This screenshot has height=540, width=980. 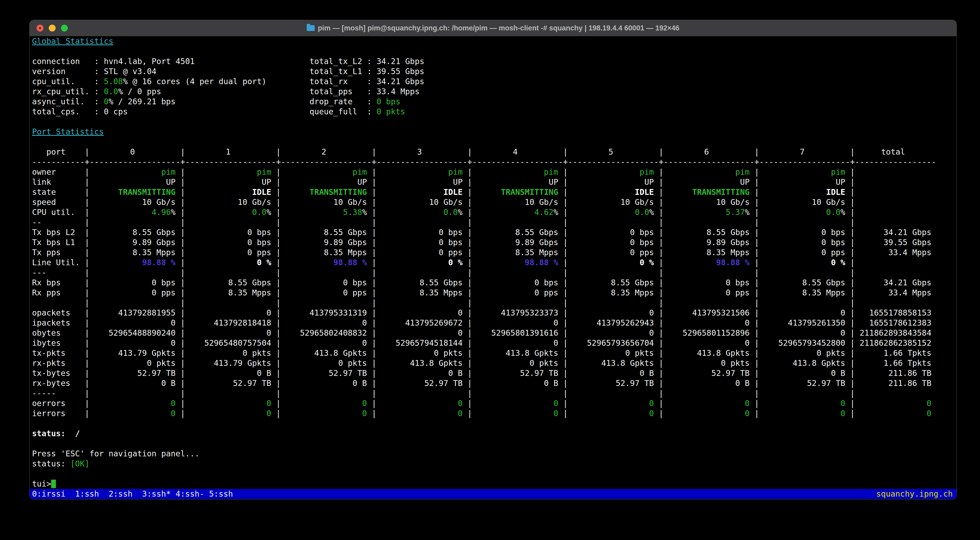 What do you see at coordinates (494, 464) in the screenshot?
I see `status-ok-line: status:[OK]` at bounding box center [494, 464].